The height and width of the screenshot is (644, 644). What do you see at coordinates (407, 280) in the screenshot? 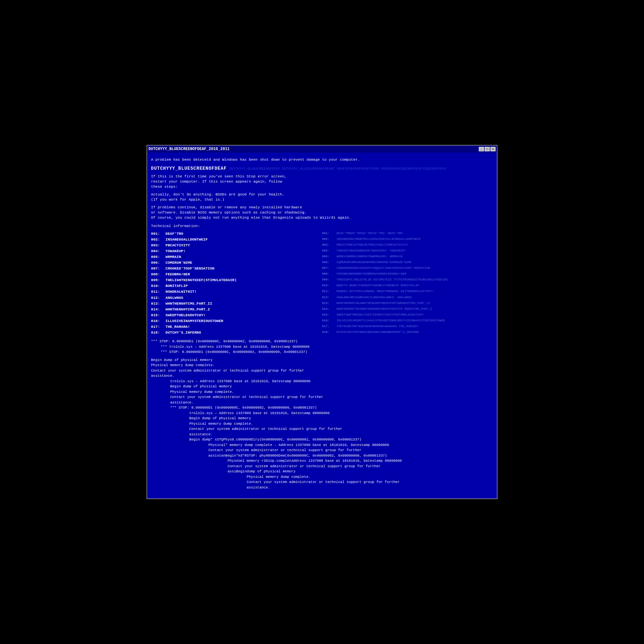
I see `tech-row-right-8: 009:THEDIGHTLINGLETHLIN GSTIMSTEID TATTD…` at bounding box center [407, 280].